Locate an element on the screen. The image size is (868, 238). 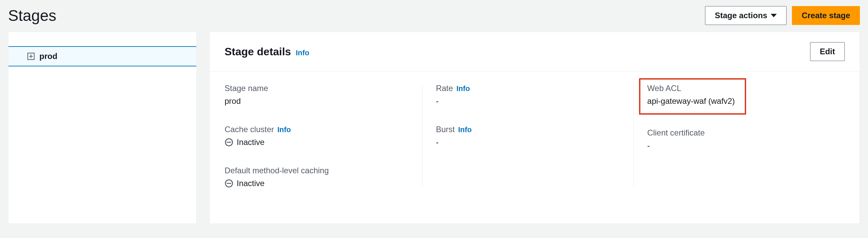
field-label: Burst Info is located at coordinates (528, 129).